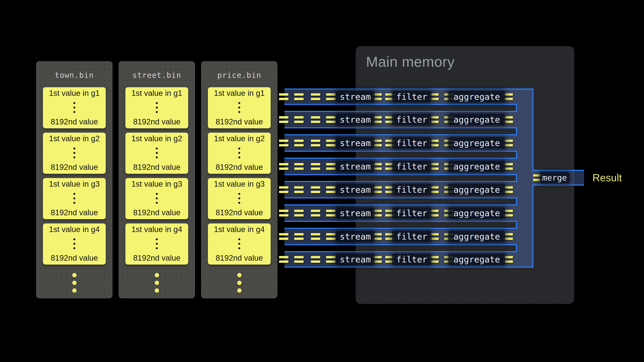  What do you see at coordinates (410, 62) in the screenshot?
I see `main-memory-title: Main memory` at bounding box center [410, 62].